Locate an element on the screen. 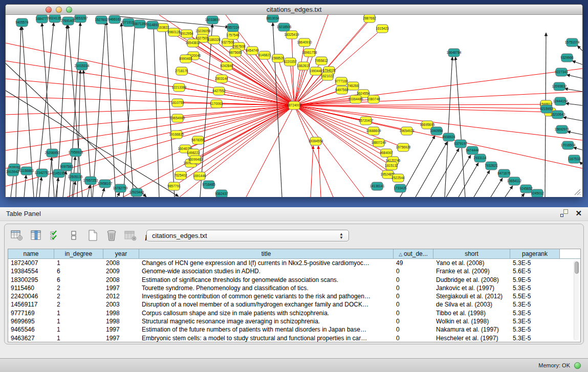  graph-node: 1527602 is located at coordinates (101, 20).